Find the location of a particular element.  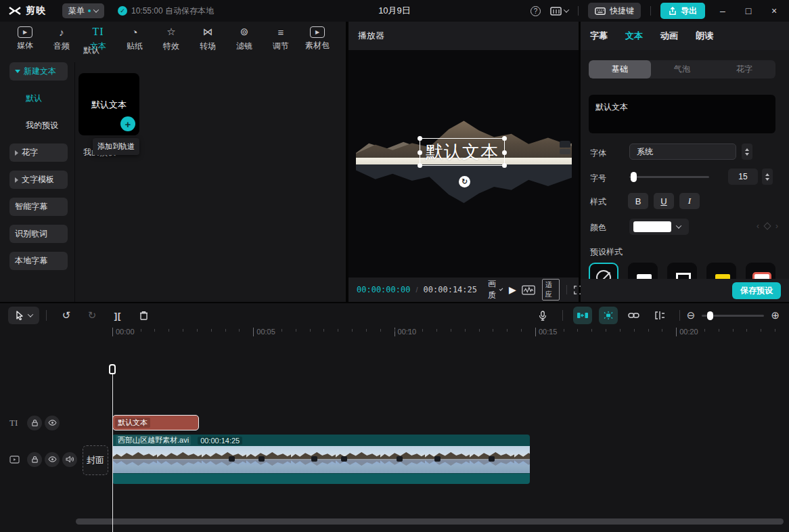

tab-transition: ⋈转场 is located at coordinates (208, 39).